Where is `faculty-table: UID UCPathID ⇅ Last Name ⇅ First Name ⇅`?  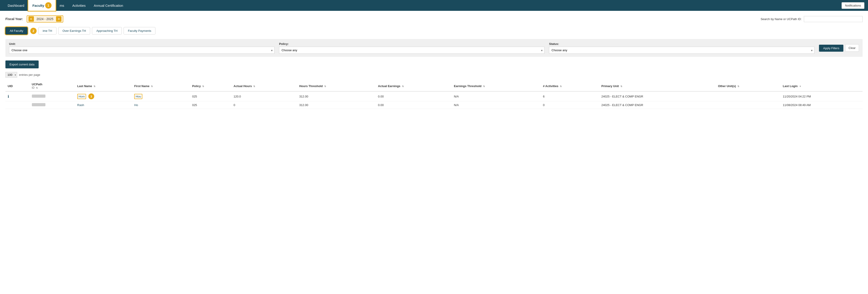
faculty-table: UID UCPathID ⇅ Last Name ⇅ First Name ⇅ is located at coordinates (434, 95).